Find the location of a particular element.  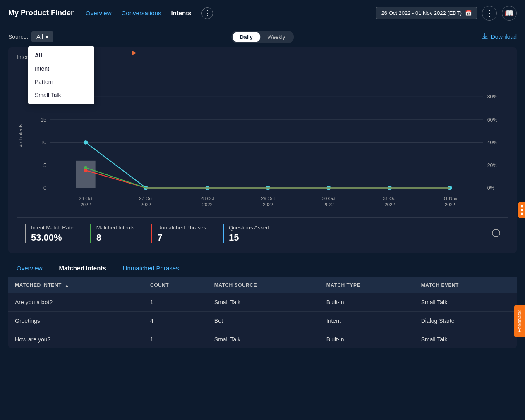

cell-type-0: Built-in is located at coordinates (367, 303).